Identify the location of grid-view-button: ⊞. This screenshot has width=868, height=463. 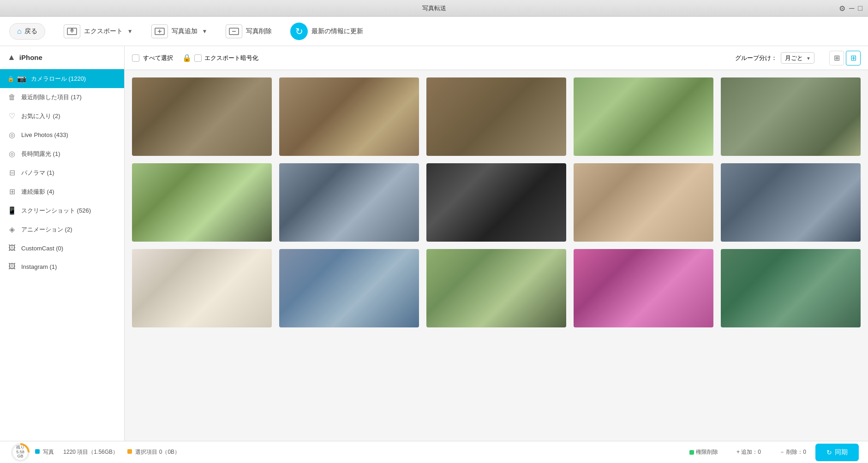
(837, 58).